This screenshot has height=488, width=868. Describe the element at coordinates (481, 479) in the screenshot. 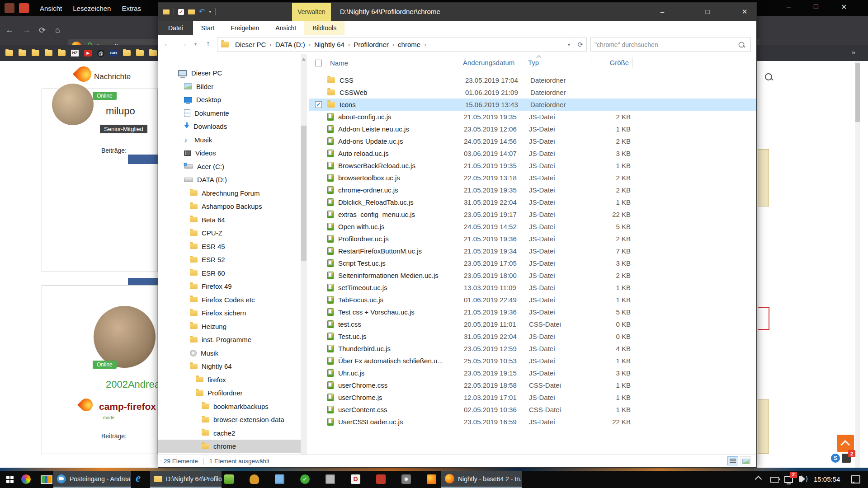

I see `taskbar-button-nightly: Nightly - base64 2 - In...` at that location.